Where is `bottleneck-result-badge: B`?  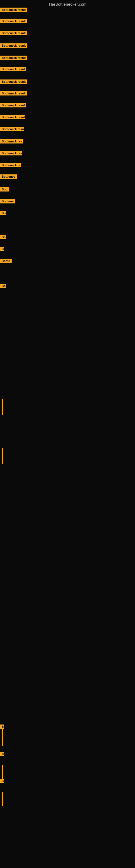
bottleneck-result-badge: B is located at coordinates (2, 249).